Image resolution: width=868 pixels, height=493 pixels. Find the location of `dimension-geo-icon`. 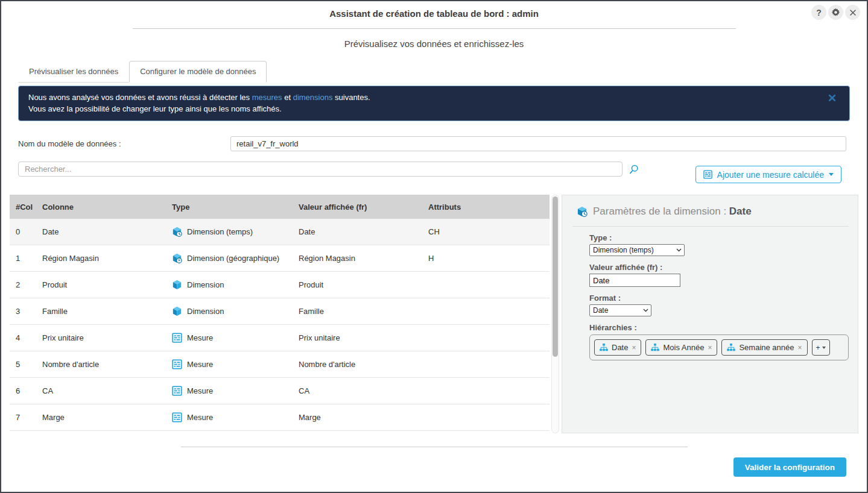

dimension-geo-icon is located at coordinates (177, 258).